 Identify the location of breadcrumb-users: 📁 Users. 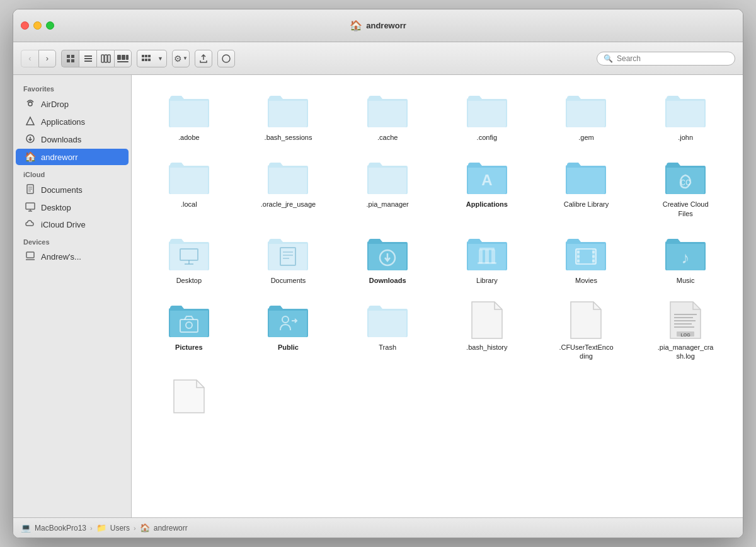
(113, 528).